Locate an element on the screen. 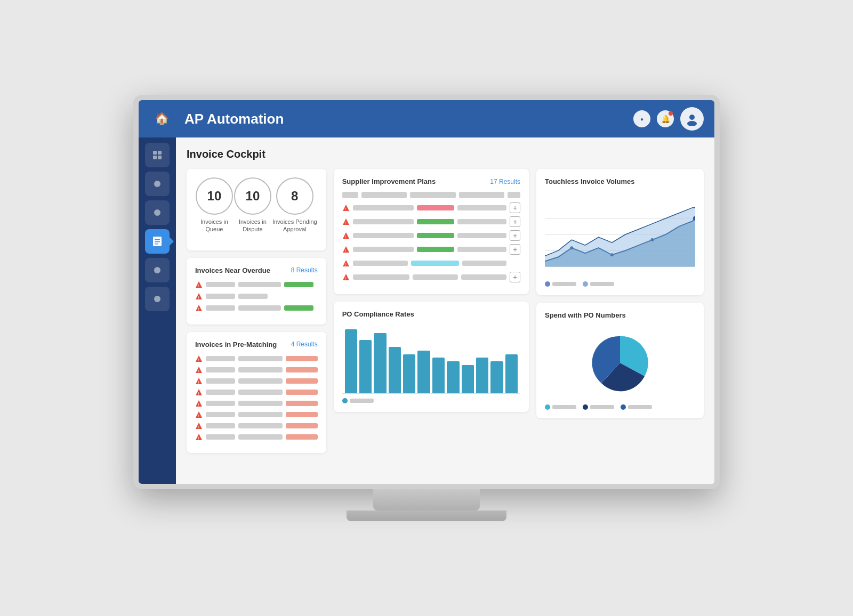  invoices-pre-matching-results: 4 Results is located at coordinates (304, 344).